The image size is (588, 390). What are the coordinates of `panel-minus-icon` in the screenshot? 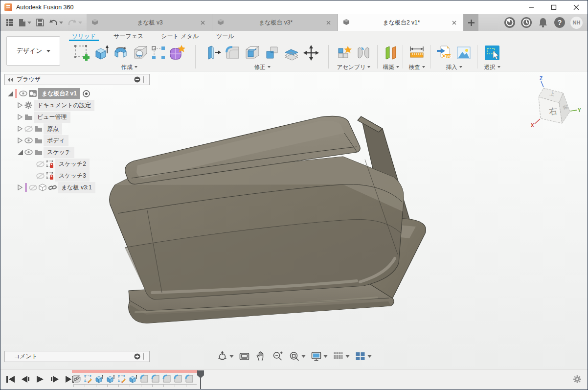 It's located at (137, 79).